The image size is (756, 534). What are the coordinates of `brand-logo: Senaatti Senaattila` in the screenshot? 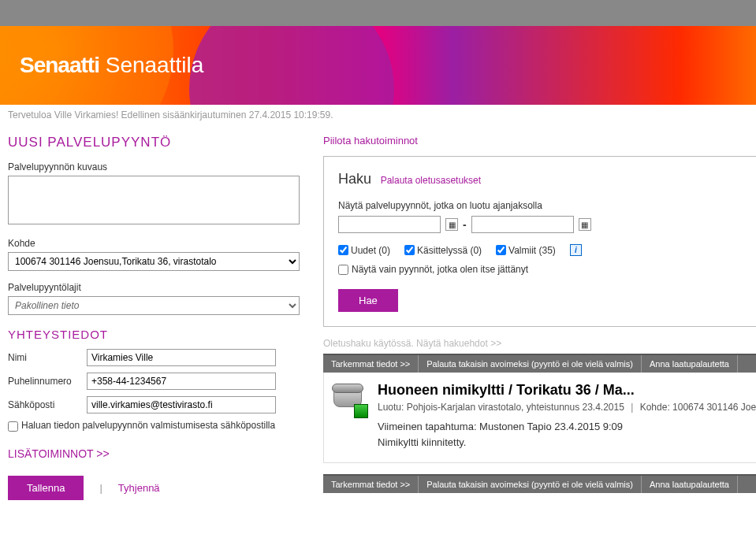 It's located at (112, 65).